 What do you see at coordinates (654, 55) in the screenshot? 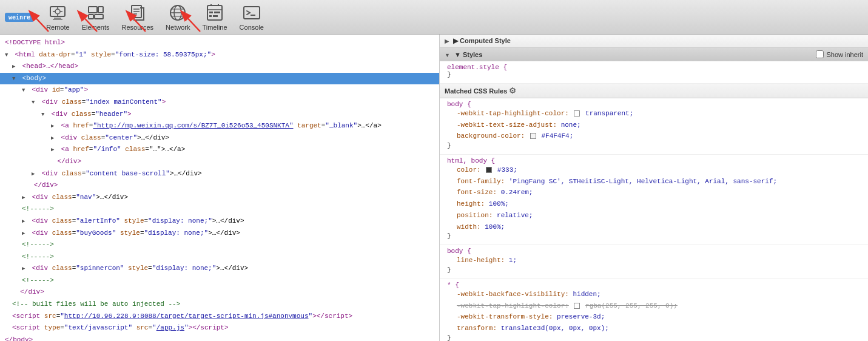
I see `styles-header: ▼ ▼ Styles Show inherit` at bounding box center [654, 55].